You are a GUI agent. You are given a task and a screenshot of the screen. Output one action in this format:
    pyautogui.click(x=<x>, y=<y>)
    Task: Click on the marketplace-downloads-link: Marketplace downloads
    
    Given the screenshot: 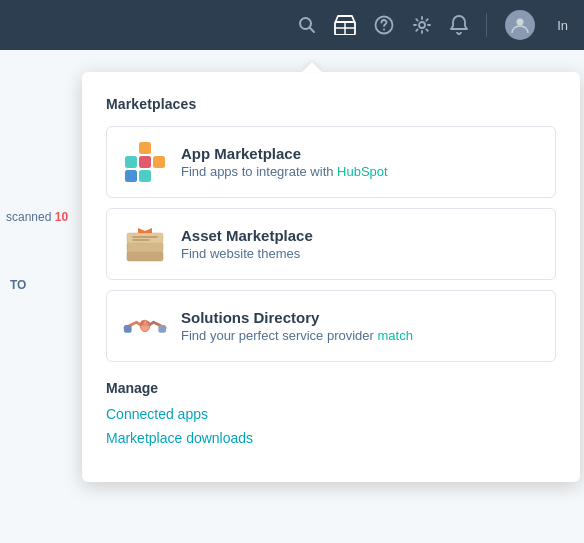 What is the action you would take?
    pyautogui.click(x=331, y=438)
    